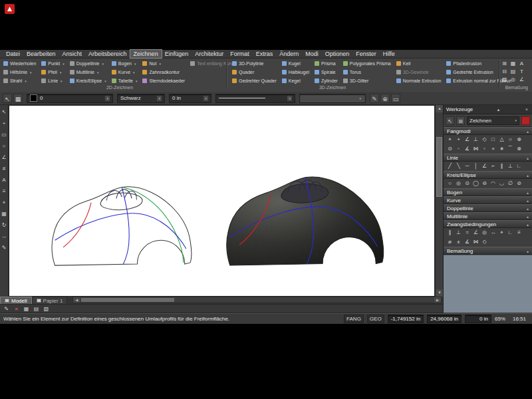 The height and width of the screenshot is (399, 532). What do you see at coordinates (493, 149) in the screenshot?
I see `snap-icon-b-5: ×` at bounding box center [493, 149].